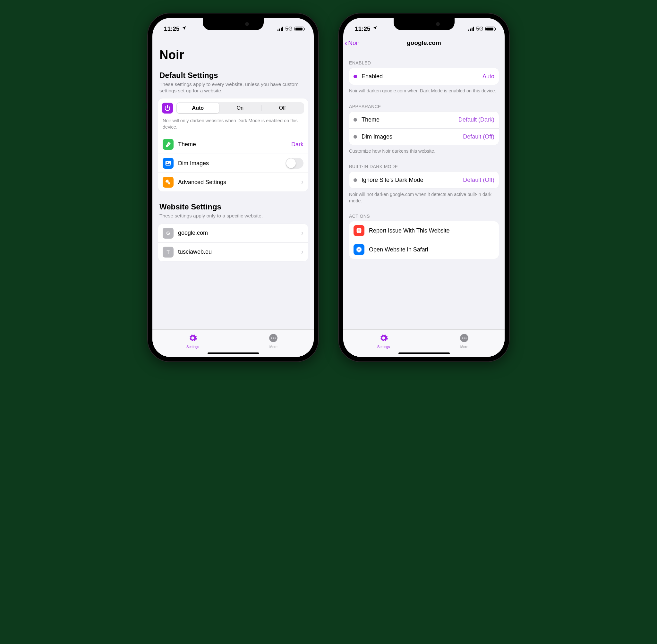 Image resolution: width=657 pixels, height=644 pixels. What do you see at coordinates (346, 43) in the screenshot?
I see `chevron-left-icon: ‹` at bounding box center [346, 43].